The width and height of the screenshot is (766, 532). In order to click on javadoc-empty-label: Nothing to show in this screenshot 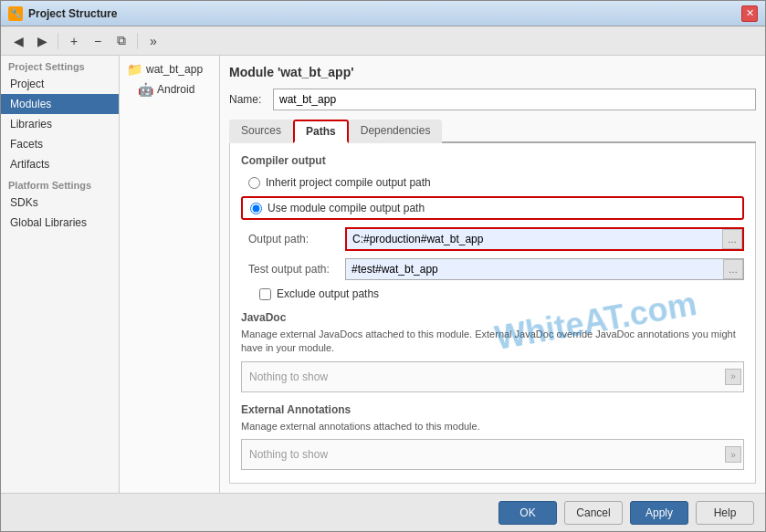, I will do `click(289, 377)`.